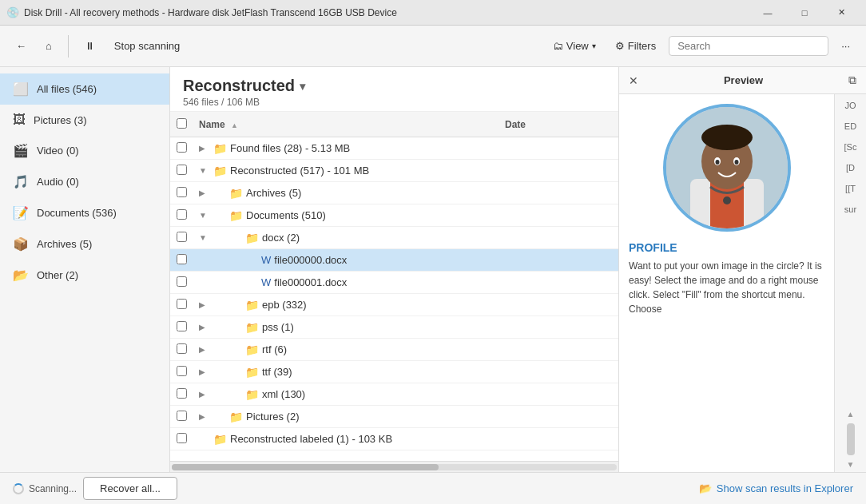 This screenshot has height=504, width=866. What do you see at coordinates (389, 395) in the screenshot?
I see `file-name: xml (130)` at bounding box center [389, 395].